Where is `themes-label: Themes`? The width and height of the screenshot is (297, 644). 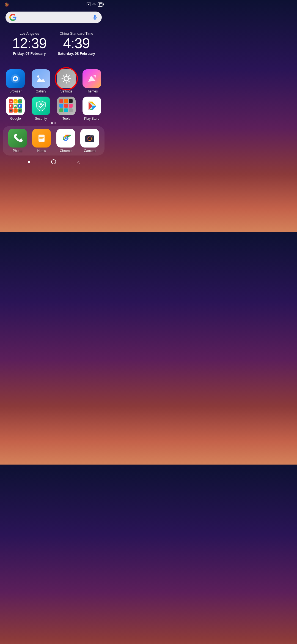 themes-label: Themes is located at coordinates (92, 91).